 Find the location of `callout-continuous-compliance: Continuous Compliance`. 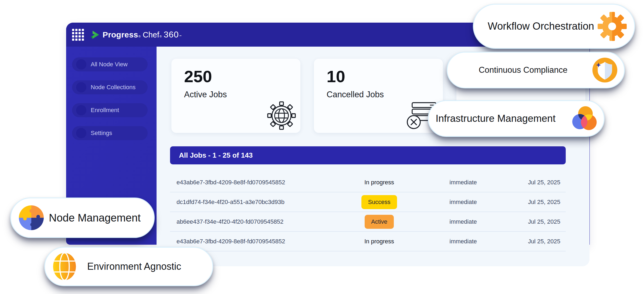

callout-continuous-compliance: Continuous Compliance is located at coordinates (536, 70).